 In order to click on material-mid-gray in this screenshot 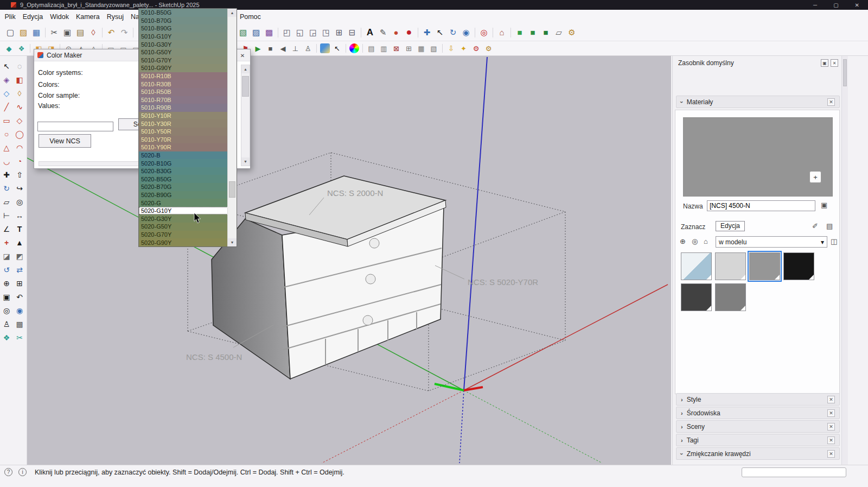, I will do `click(730, 298)`.